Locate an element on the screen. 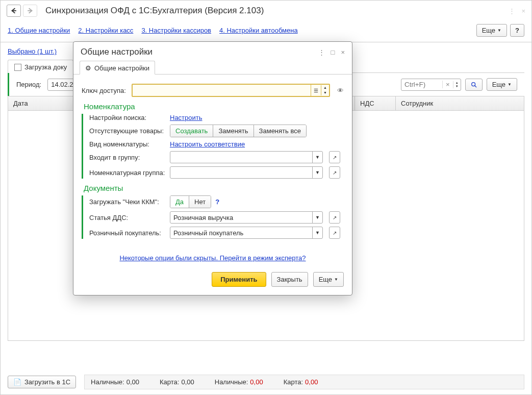 This screenshot has width=532, height=395. search-spinner: ▲▼ is located at coordinates (457, 85).